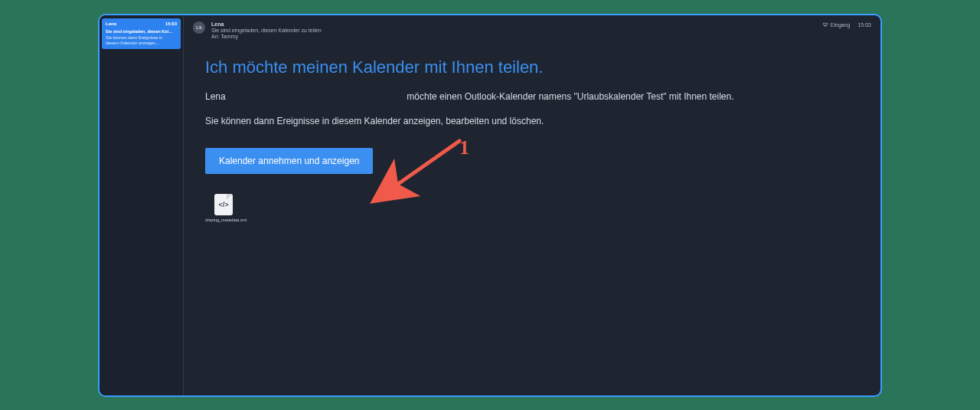  I want to click on header-from: Lena, so click(266, 25).